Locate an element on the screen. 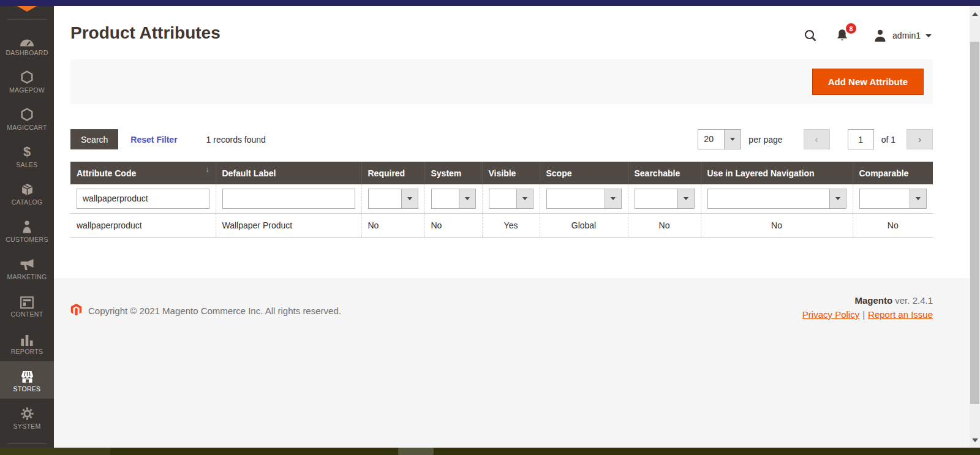 This screenshot has width=980, height=455. per-page-value: 20 is located at coordinates (711, 140).